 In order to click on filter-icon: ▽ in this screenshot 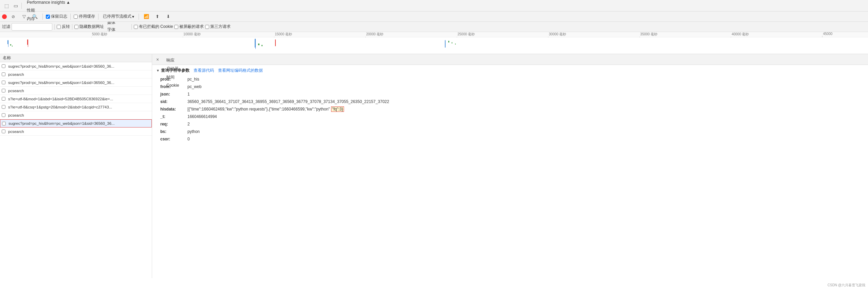, I will do `click(24, 17)`.